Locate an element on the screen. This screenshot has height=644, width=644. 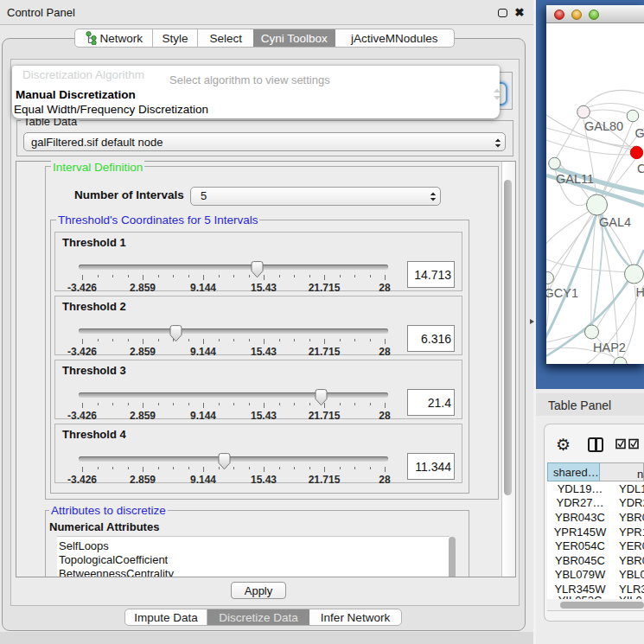
svg-text: GAL4 is located at coordinates (615, 222).